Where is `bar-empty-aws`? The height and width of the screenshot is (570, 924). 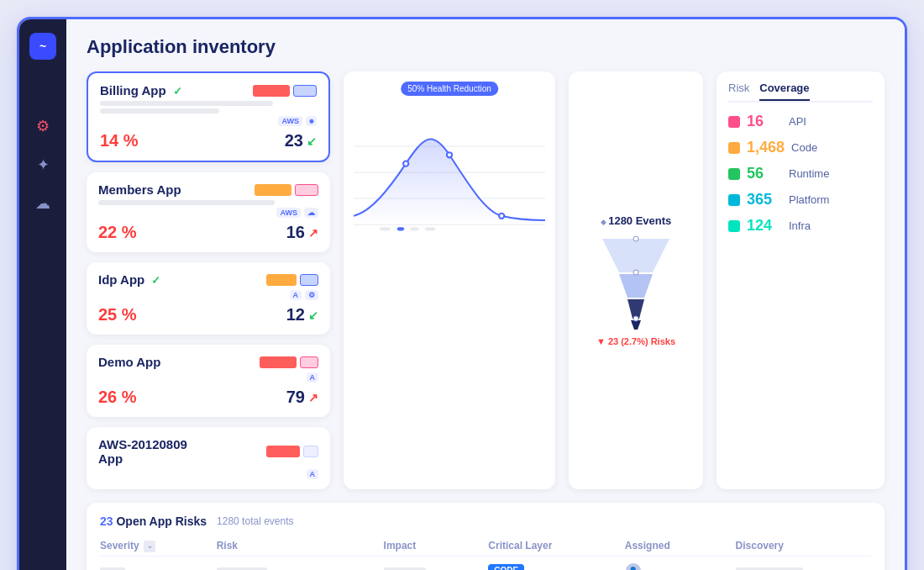
bar-empty-aws is located at coordinates (311, 451).